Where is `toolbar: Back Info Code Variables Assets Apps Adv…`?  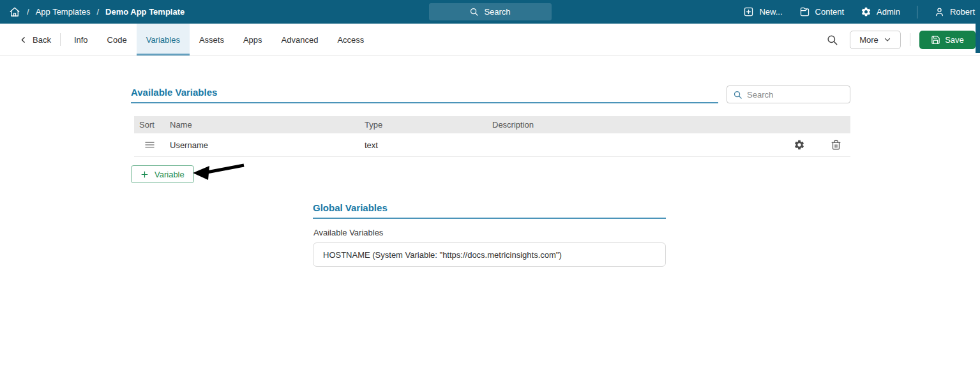
toolbar: Back Info Code Variables Assets Apps Adv… is located at coordinates (490, 40).